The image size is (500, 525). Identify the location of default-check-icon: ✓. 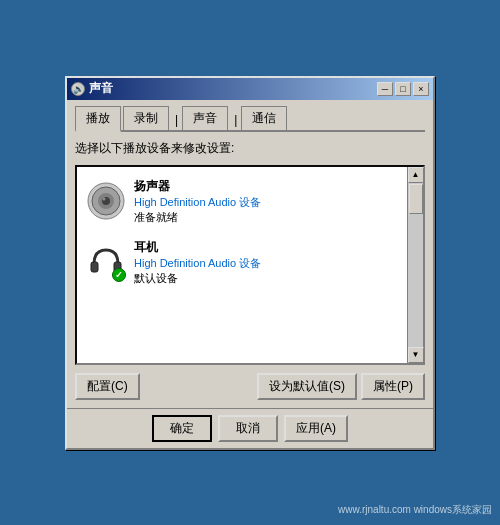
(119, 275).